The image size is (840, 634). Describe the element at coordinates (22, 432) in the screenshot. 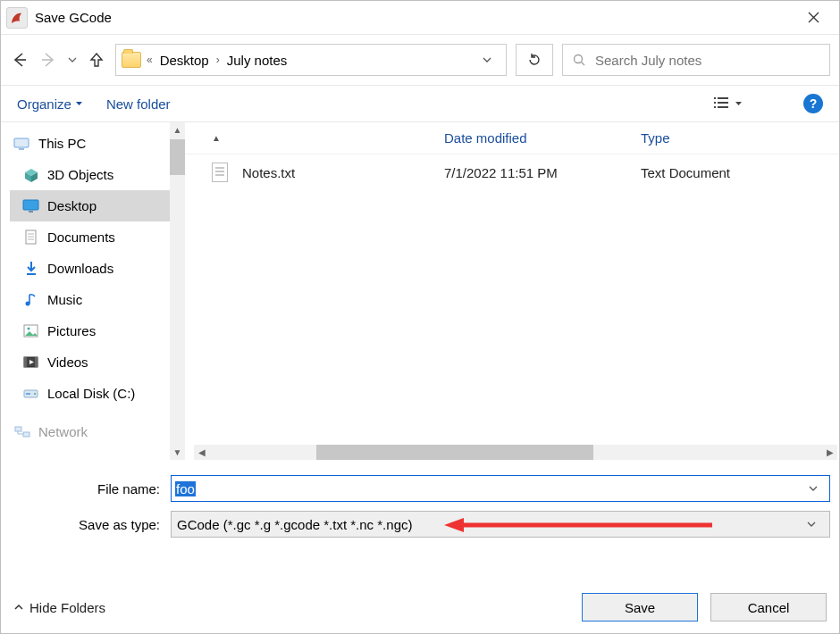

I see `network-icon` at that location.